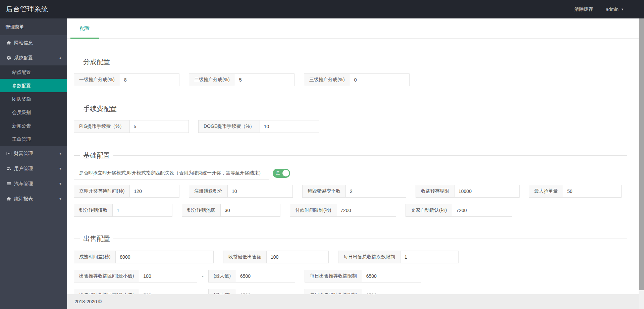 Image resolution: width=644 pixels, height=309 pixels. I want to click on section-title-basic: 基础配置, so click(351, 155).